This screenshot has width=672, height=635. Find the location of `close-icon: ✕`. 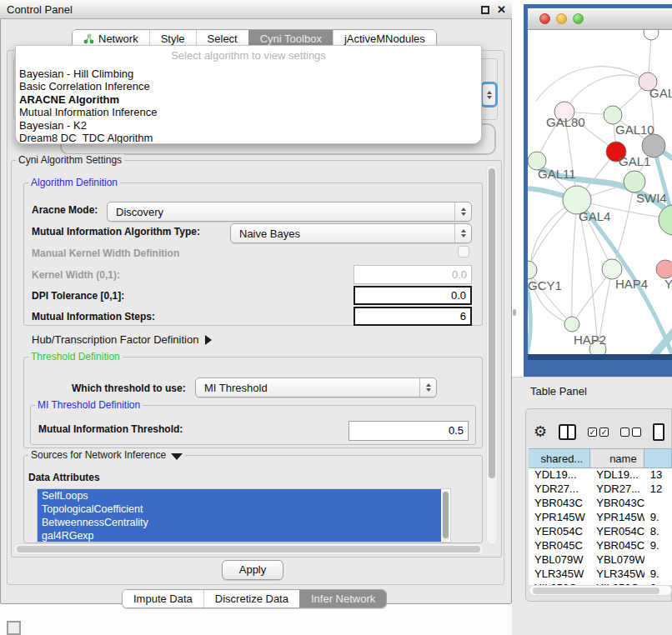

close-icon: ✕ is located at coordinates (502, 10).